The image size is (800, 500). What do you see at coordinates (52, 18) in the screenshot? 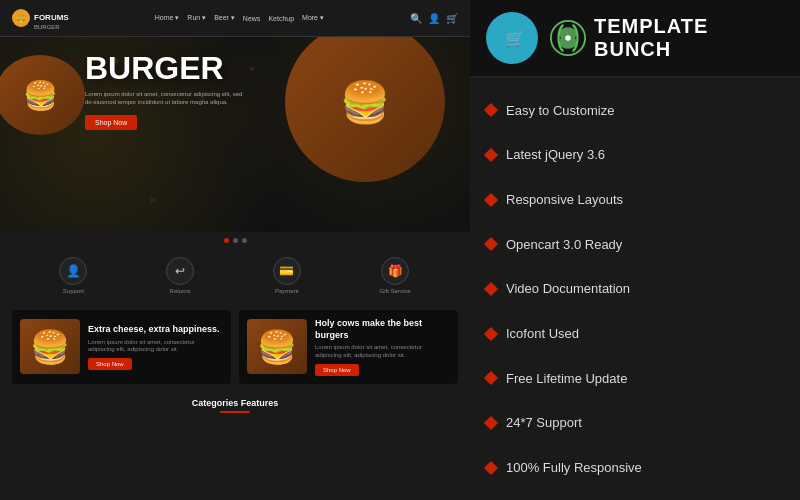
I see `logo-name: FORUMS` at bounding box center [52, 18].